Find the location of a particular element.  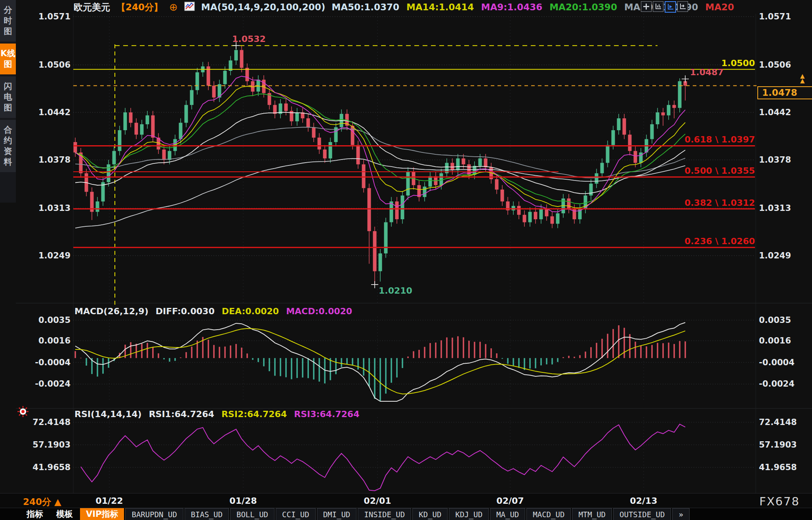

macd-diff-value: DIFF:0.0030 is located at coordinates (185, 311).